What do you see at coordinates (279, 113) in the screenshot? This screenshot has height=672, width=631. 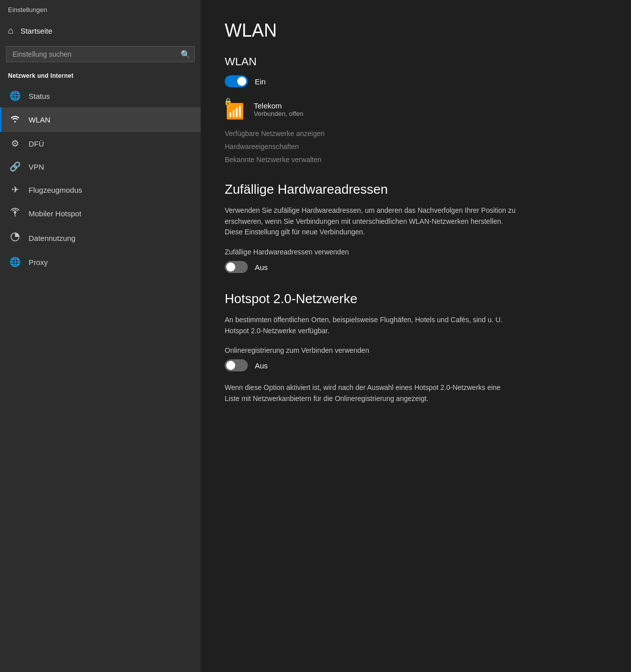 I see `network-status: Verbunden, offen` at bounding box center [279, 113].